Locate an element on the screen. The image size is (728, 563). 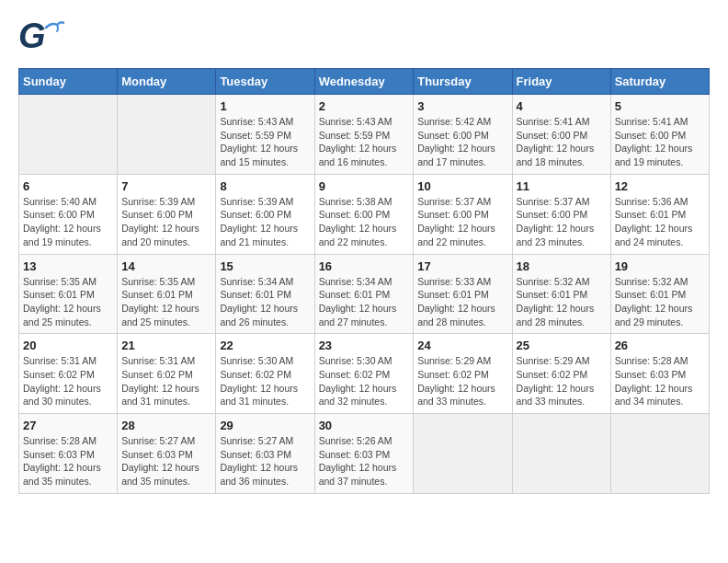
day-info: Sunrise: 5:37 AM Sunset: 6:00 PM Dayligh… is located at coordinates (562, 223).